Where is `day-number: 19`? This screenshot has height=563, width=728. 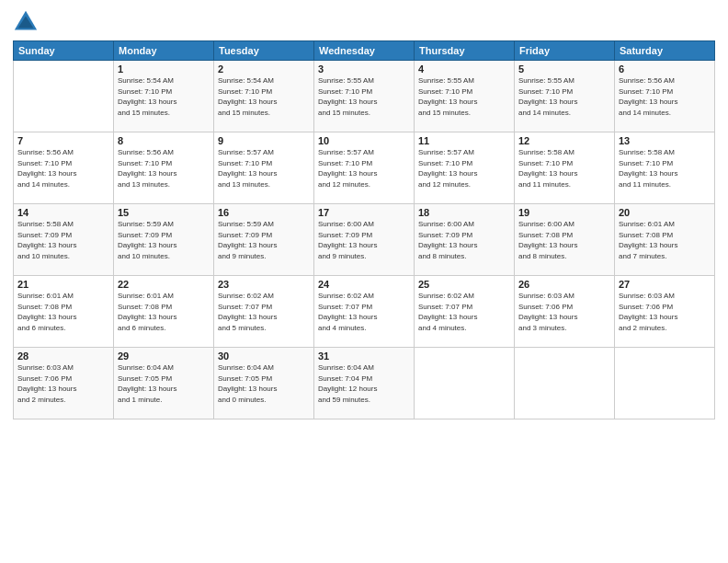 day-number: 19 is located at coordinates (564, 213).